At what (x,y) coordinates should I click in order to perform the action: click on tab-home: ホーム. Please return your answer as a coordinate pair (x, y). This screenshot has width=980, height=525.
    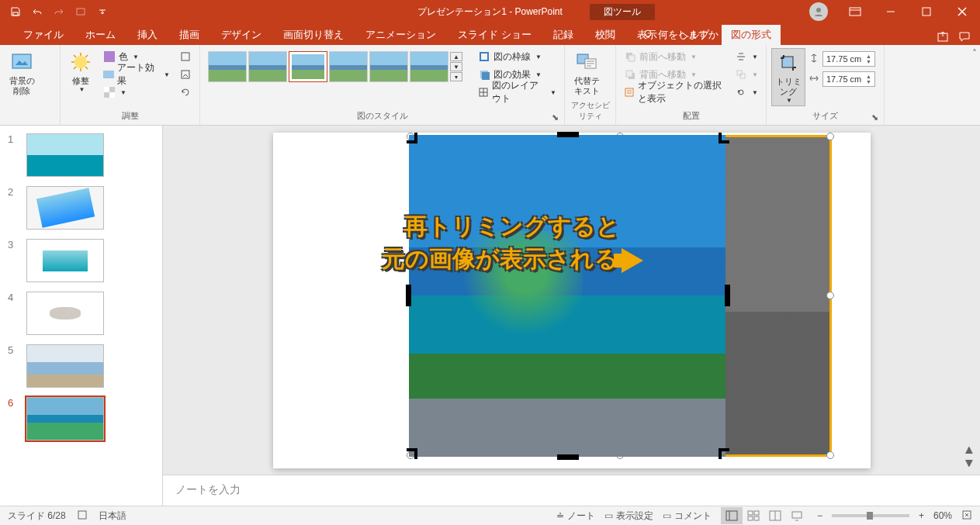
    Looking at the image, I should click on (101, 35).